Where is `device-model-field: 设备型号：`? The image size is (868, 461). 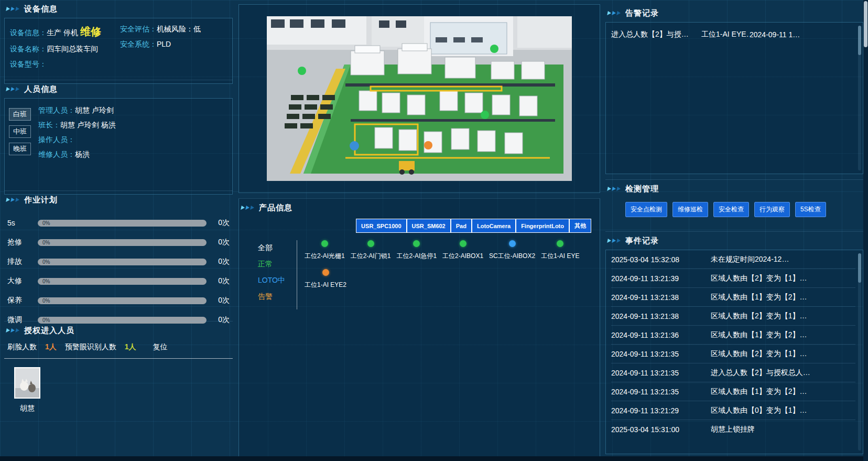 device-model-field: 设备型号： is located at coordinates (65, 65).